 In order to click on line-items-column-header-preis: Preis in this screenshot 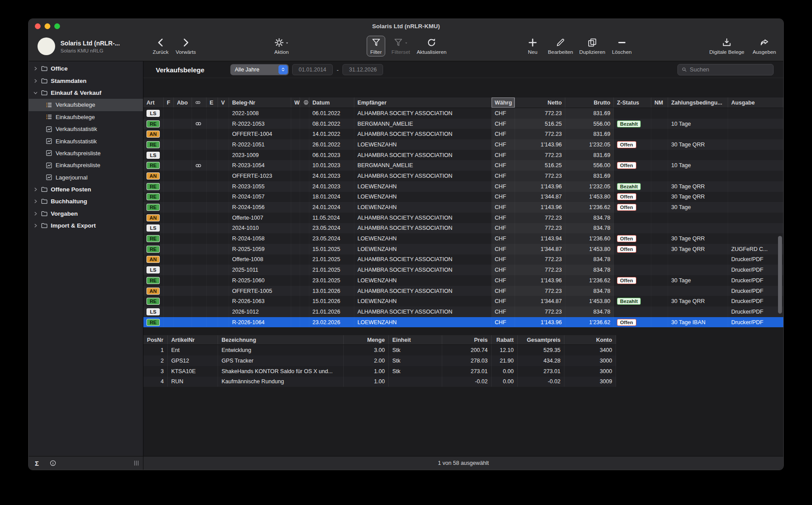, I will do `click(467, 340)`.